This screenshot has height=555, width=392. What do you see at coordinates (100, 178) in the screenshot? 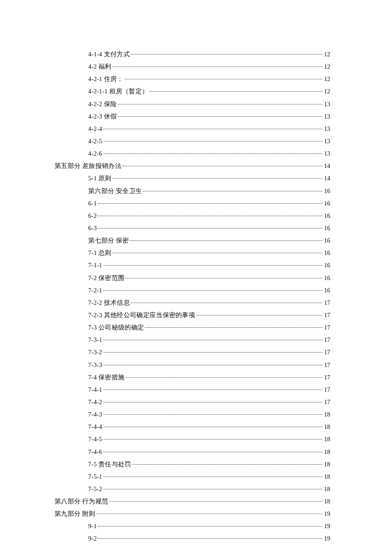
I see `toc-label: 5-1 原则` at bounding box center [100, 178].